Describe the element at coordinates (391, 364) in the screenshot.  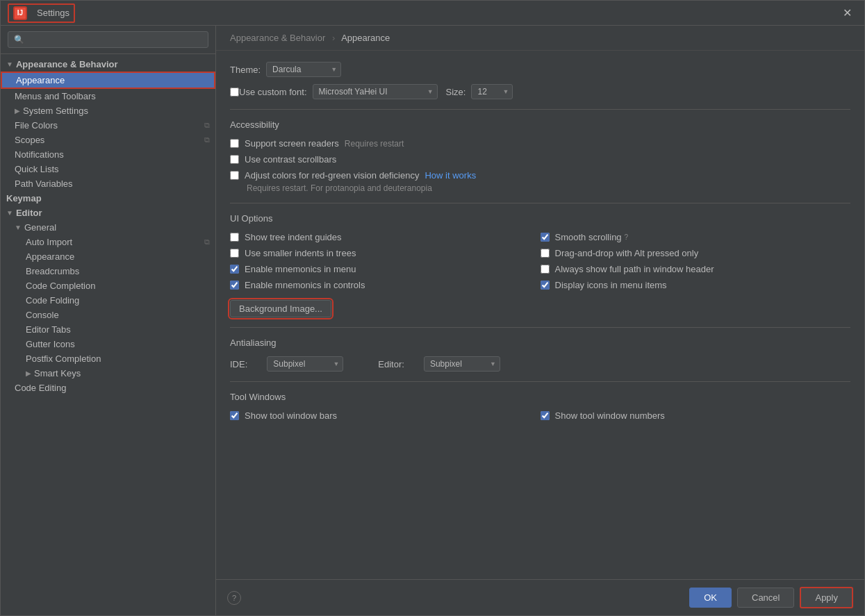
I see `editor-label: Editor:` at that location.